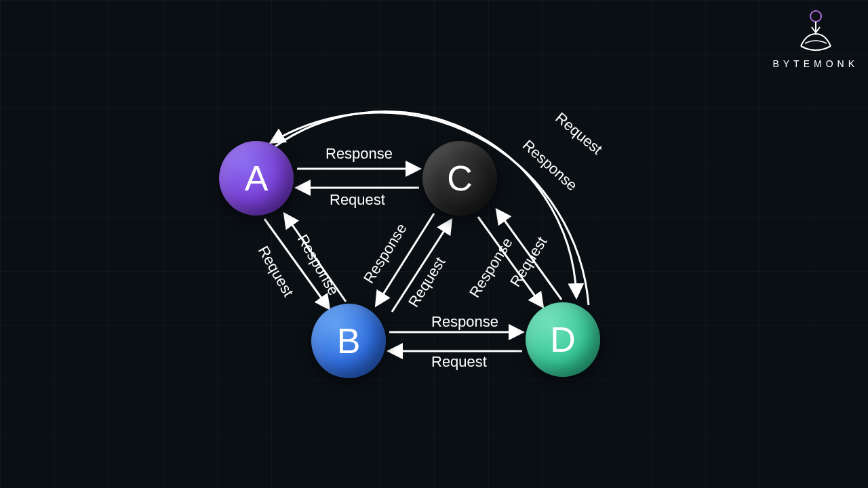  What do you see at coordinates (357, 200) in the screenshot?
I see `label-ca-request: Request` at bounding box center [357, 200].